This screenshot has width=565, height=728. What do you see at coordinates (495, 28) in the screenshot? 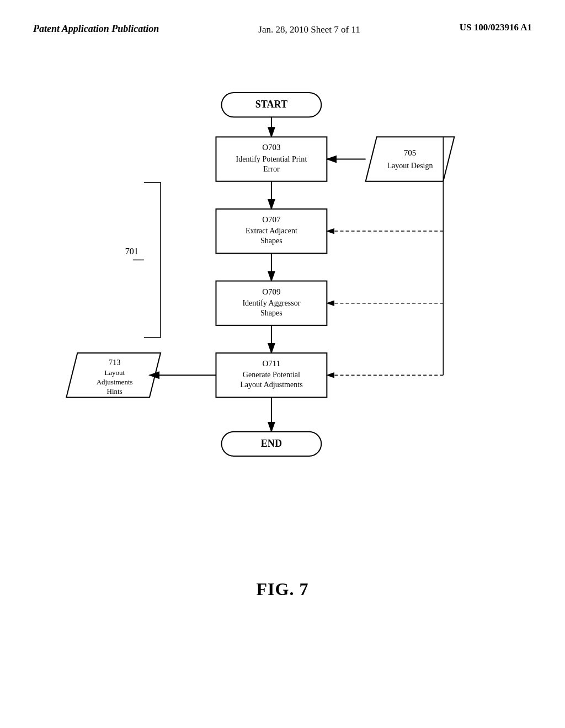
I see `patent-number-label: US 100/023916 A1` at bounding box center [495, 28].